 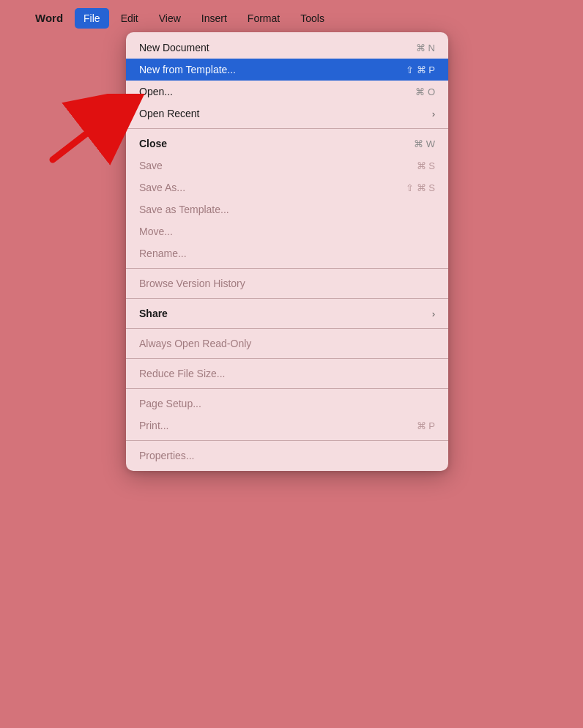 I want to click on menu-item-new-from-template-label: New from Template..., so click(x=187, y=70).